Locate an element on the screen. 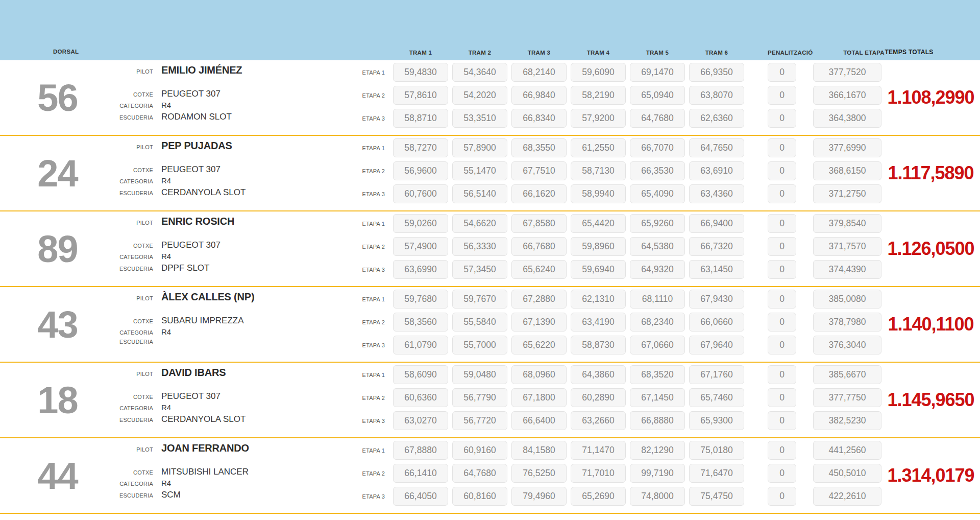 Image resolution: width=980 pixels, height=520 pixels. total-etapa-cell: 366,1670 is located at coordinates (847, 95).